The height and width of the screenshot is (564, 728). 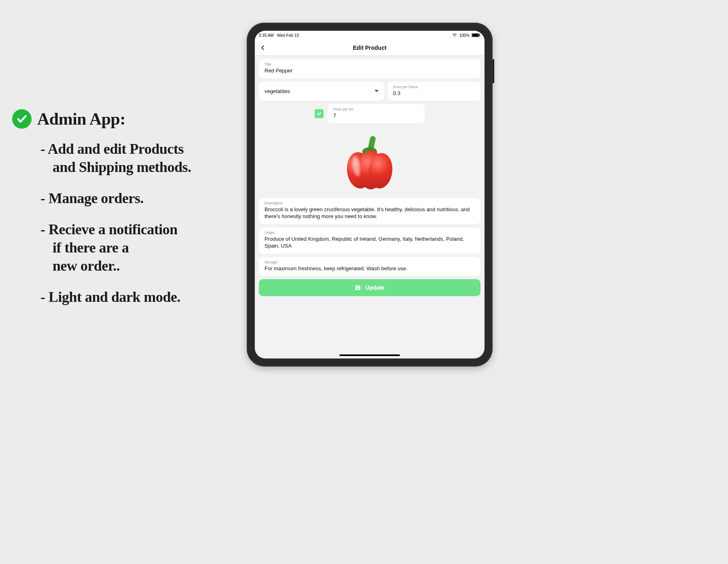 What do you see at coordinates (370, 35) in the screenshot?
I see `status-bar: 5:35 AM Wed Feb 10 100%` at bounding box center [370, 35].